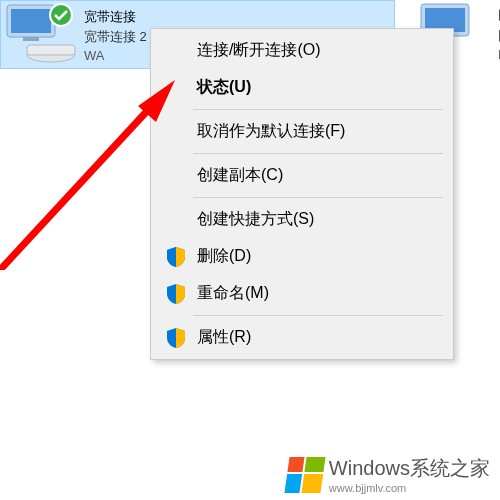  Describe the element at coordinates (302, 338) in the screenshot. I see `menu-properties: 属性(R)` at that location.